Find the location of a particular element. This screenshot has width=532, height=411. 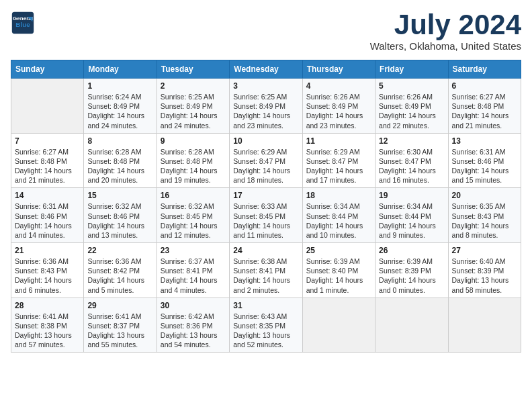

day-number: 14 is located at coordinates (47, 195).